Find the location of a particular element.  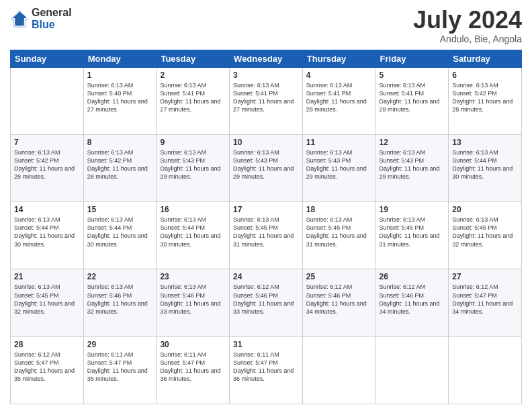

table-cell: 30Sunrise: 6:11 AM Sunset: 5:47 PM Dayli… is located at coordinates (193, 370).